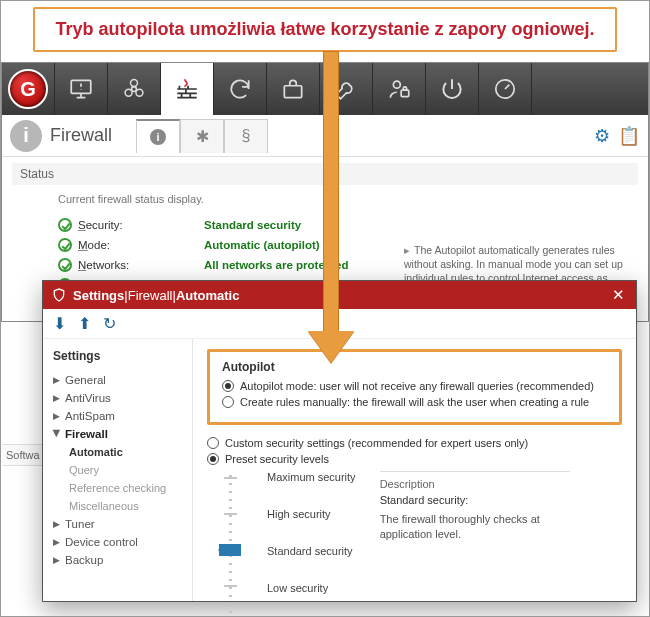  Describe the element at coordinates (312, 514) in the screenshot. I see `level-high: High security` at that location.